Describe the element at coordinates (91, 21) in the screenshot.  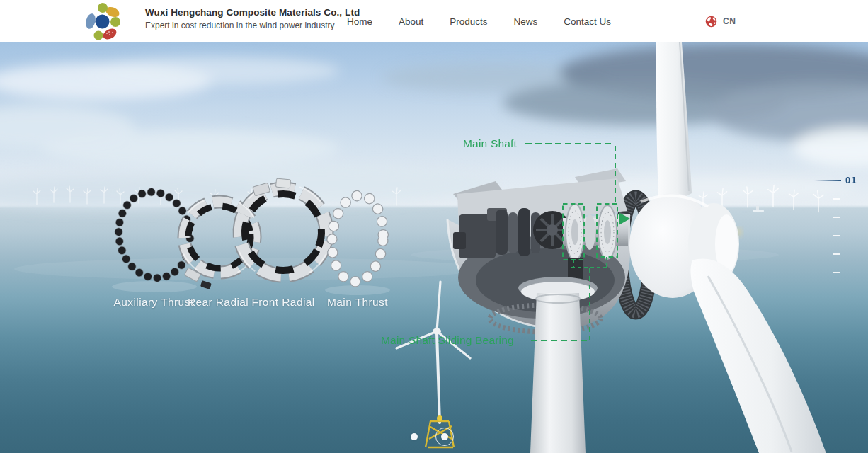
I see `logo-blue-petal` at that location.